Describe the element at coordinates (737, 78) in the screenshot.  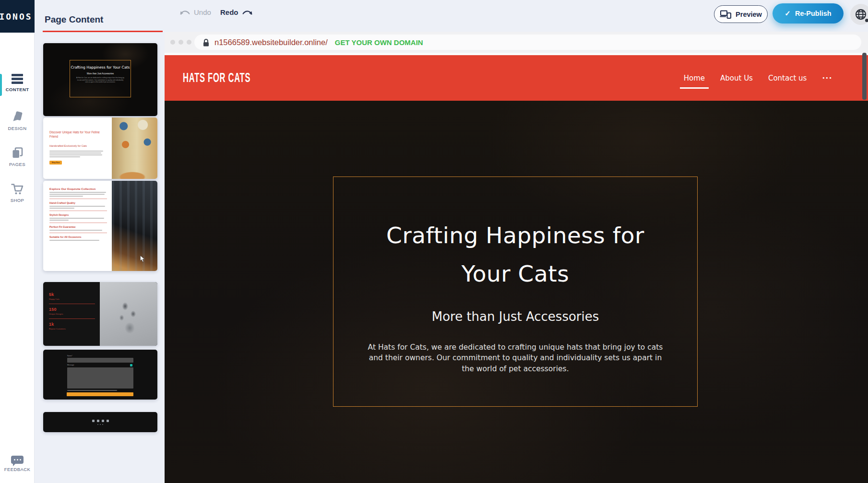
I see `nav-about-us: About Us` at that location.